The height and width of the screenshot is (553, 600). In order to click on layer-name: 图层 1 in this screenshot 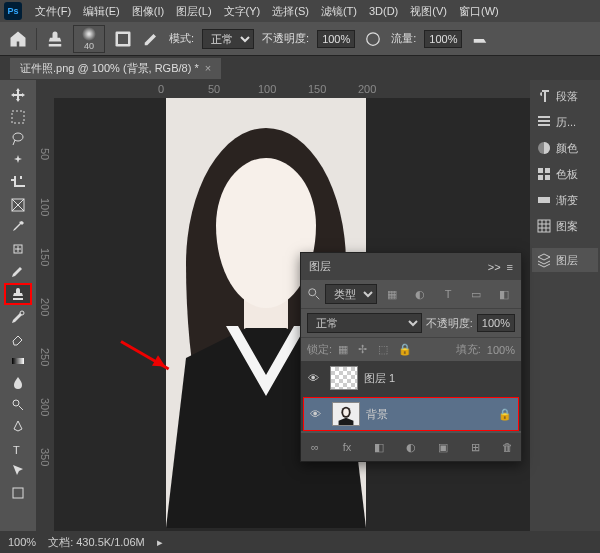, I will do `click(380, 378)`.